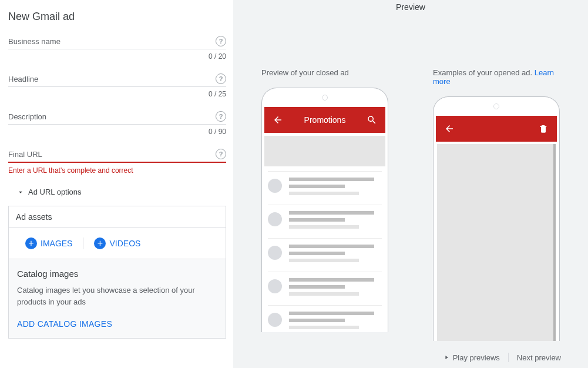  I want to click on headline-field: Headline ? 0 / 25, so click(117, 86).